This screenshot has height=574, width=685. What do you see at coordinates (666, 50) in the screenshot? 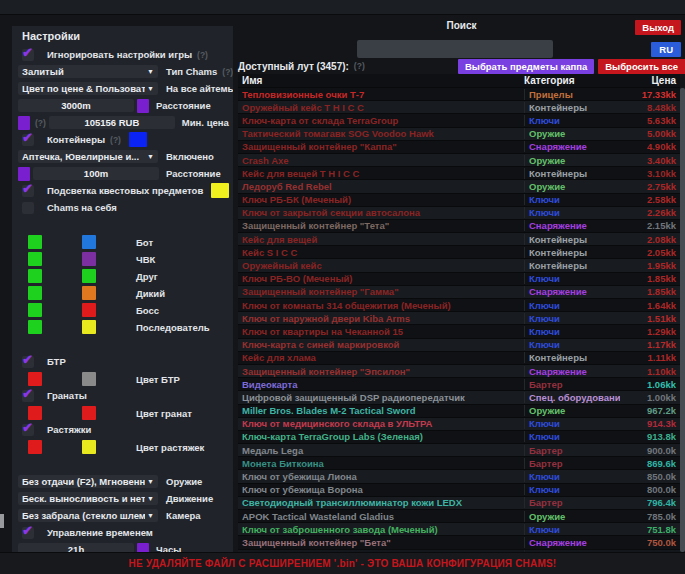
I see `language-button: RU` at bounding box center [666, 50].